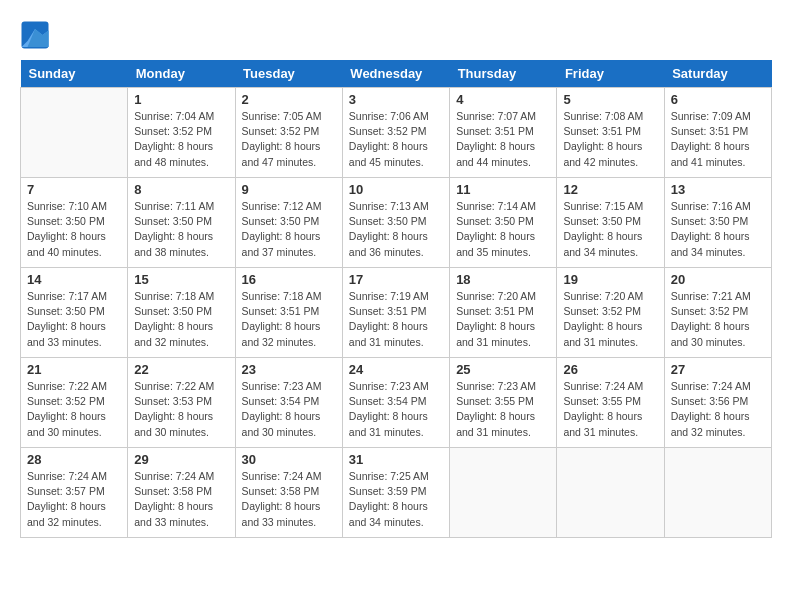  What do you see at coordinates (288, 74) in the screenshot?
I see `calendar-header-tuesday: Tuesday` at bounding box center [288, 74].